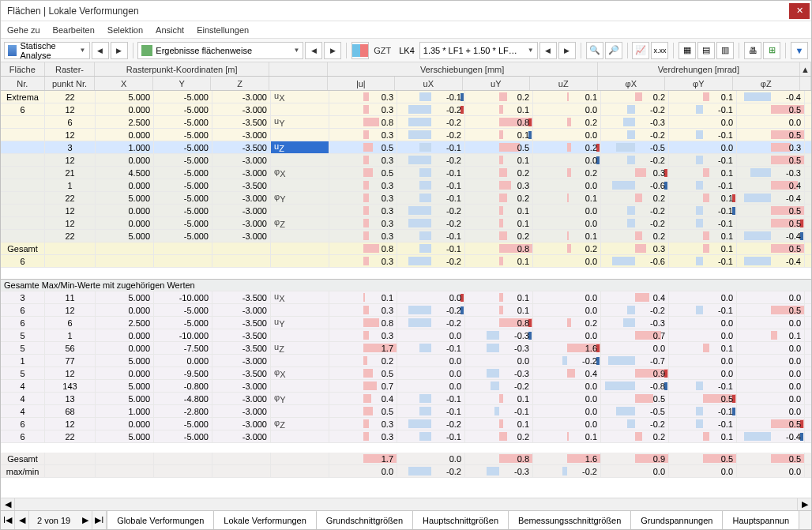 This screenshot has width=812, height=530. Describe the element at coordinates (635, 335) in the screenshot. I see `cell: 0.7` at that location.